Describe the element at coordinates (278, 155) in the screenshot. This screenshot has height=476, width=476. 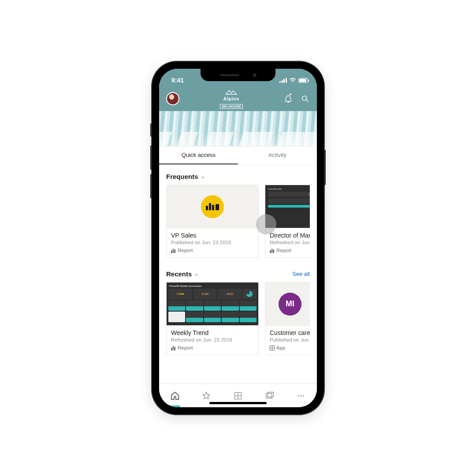
I see `tab-activity: Activity` at that location.